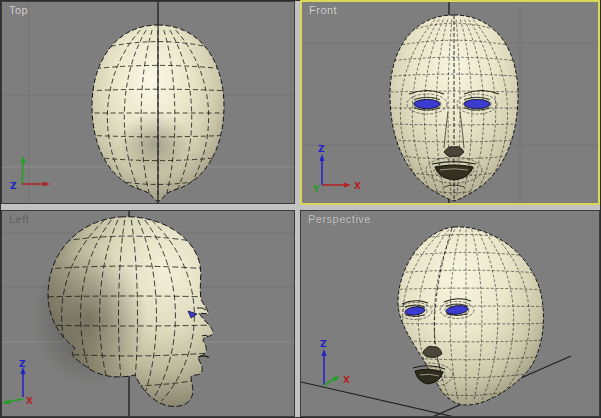 The height and width of the screenshot is (418, 601). Describe the element at coordinates (19, 219) in the screenshot. I see `viewport-left-label: Left` at that location.